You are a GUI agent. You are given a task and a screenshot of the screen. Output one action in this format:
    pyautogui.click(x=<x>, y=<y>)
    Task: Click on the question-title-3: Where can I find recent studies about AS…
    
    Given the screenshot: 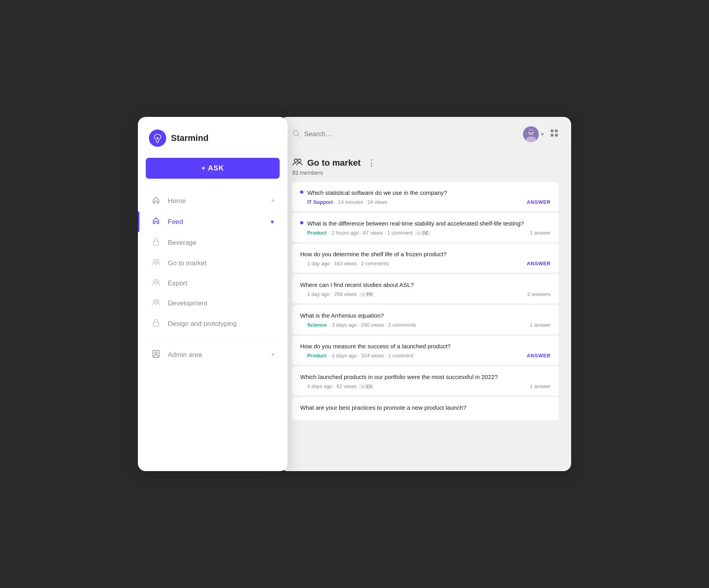 What is the action you would take?
    pyautogui.click(x=425, y=285)
    